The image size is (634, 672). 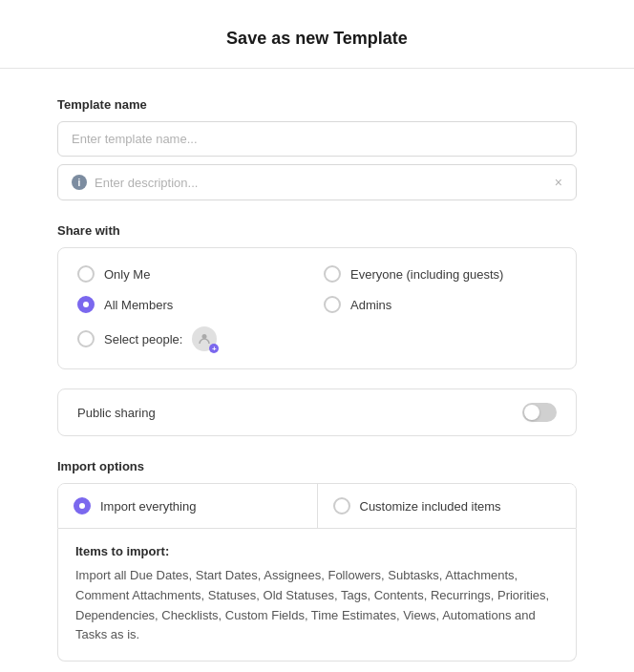 What do you see at coordinates (317, 44) in the screenshot?
I see `modal-header: Save as new Template` at bounding box center [317, 44].